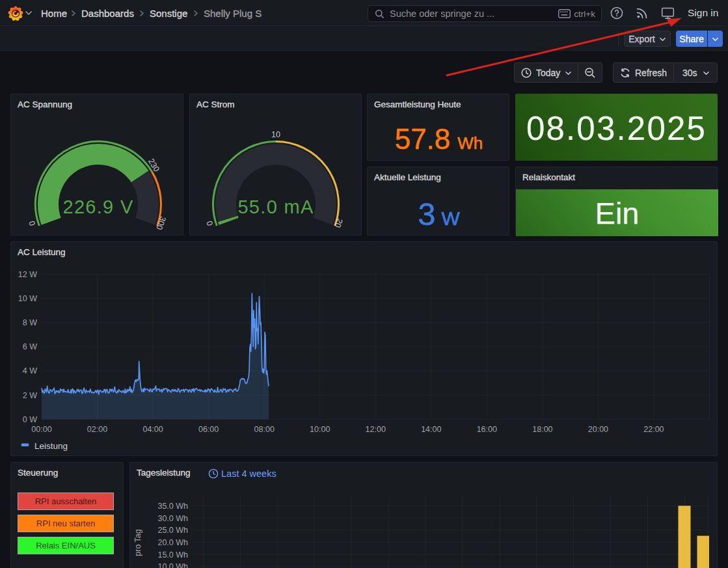 The height and width of the screenshot is (568, 728). What do you see at coordinates (152, 429) in the screenshot?
I see `svg-text: 04:00` at bounding box center [152, 429].